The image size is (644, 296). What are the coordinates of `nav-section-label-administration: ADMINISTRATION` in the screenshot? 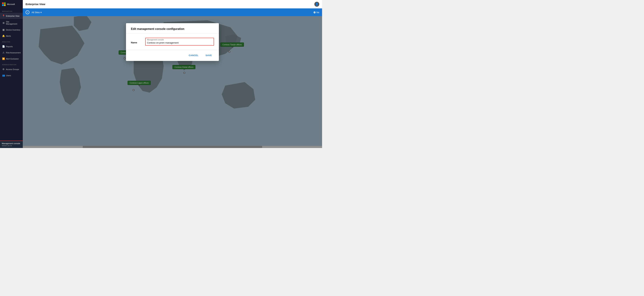 It's located at (12, 64).